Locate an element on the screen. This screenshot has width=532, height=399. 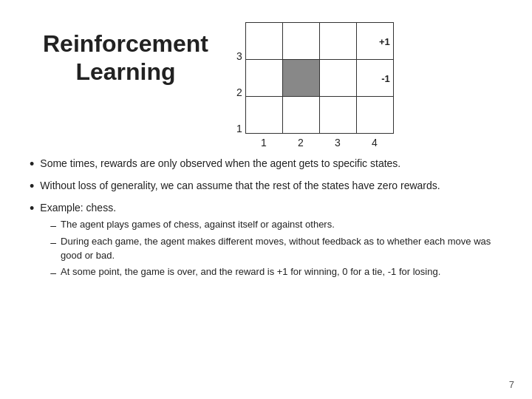
sub-bullet-1: – The agent plays games of chess, agains… is located at coordinates (280, 225).